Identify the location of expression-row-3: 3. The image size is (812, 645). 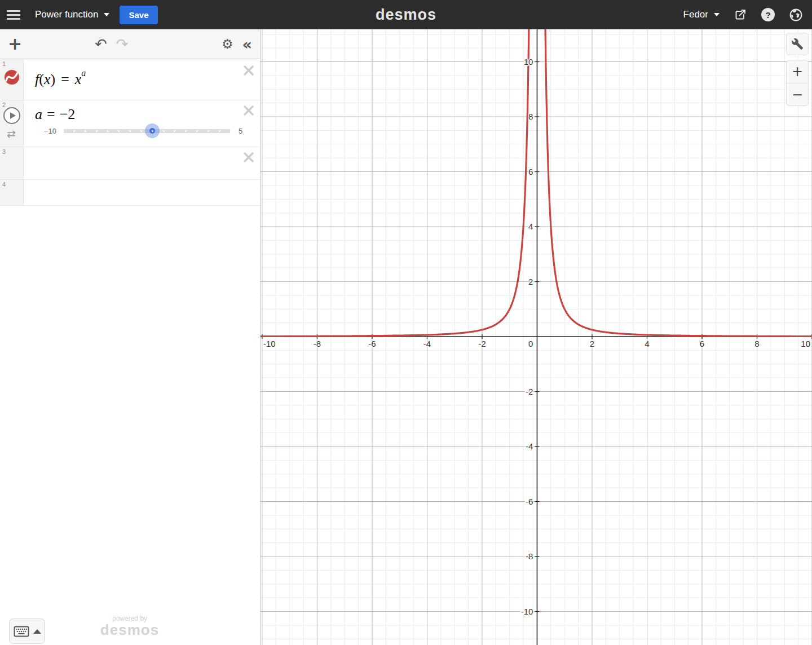
(130, 164).